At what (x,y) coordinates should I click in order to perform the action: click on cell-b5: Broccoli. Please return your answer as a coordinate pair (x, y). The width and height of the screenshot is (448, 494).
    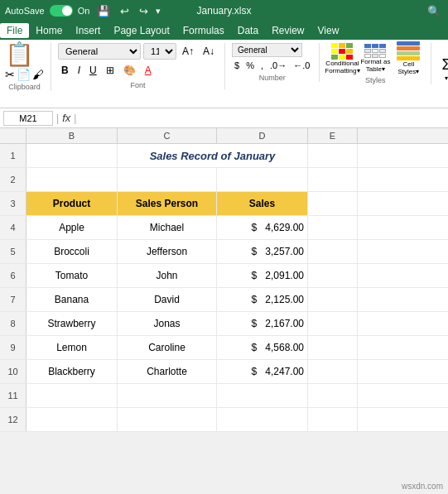
    Looking at the image, I should click on (72, 252).